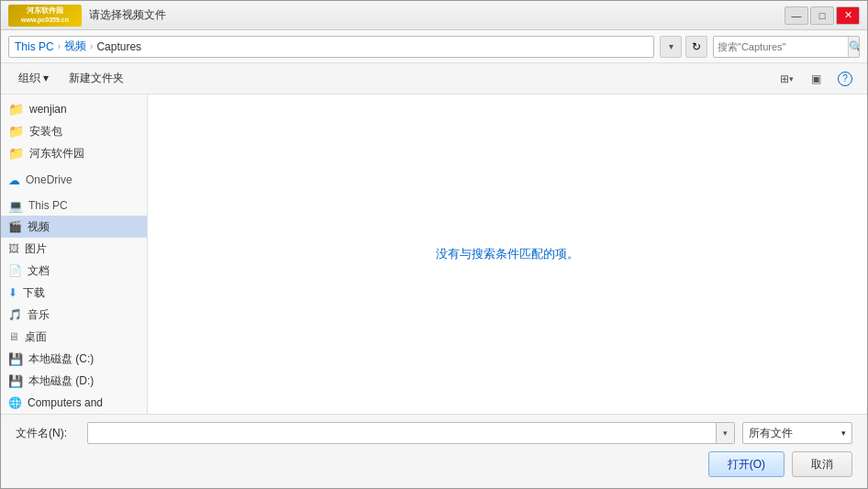 The width and height of the screenshot is (868, 489). What do you see at coordinates (845, 79) in the screenshot?
I see `help-icon: ?` at bounding box center [845, 79].